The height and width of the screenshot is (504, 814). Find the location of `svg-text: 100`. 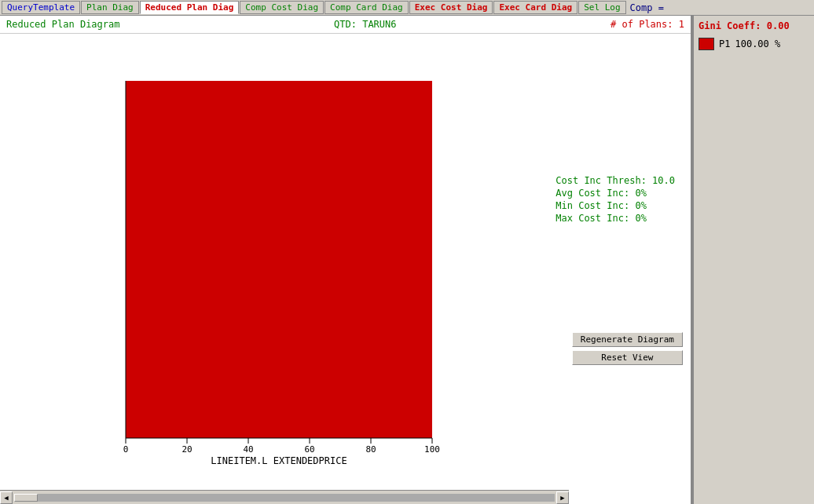

svg-text: 100 is located at coordinates (432, 449).